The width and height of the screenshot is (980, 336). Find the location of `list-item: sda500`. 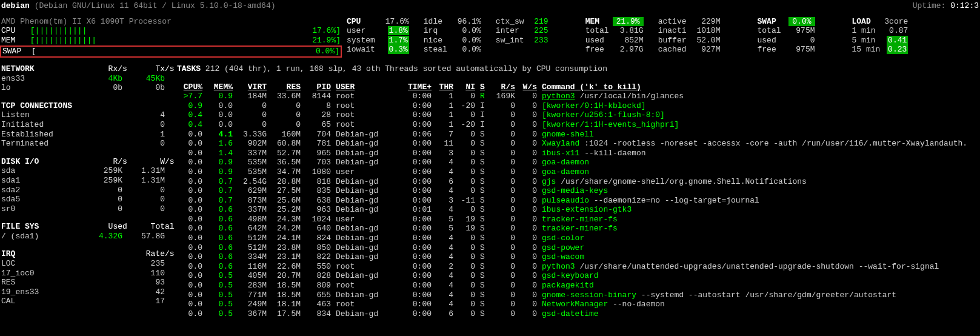

list-item: sda500 is located at coordinates (89, 200).